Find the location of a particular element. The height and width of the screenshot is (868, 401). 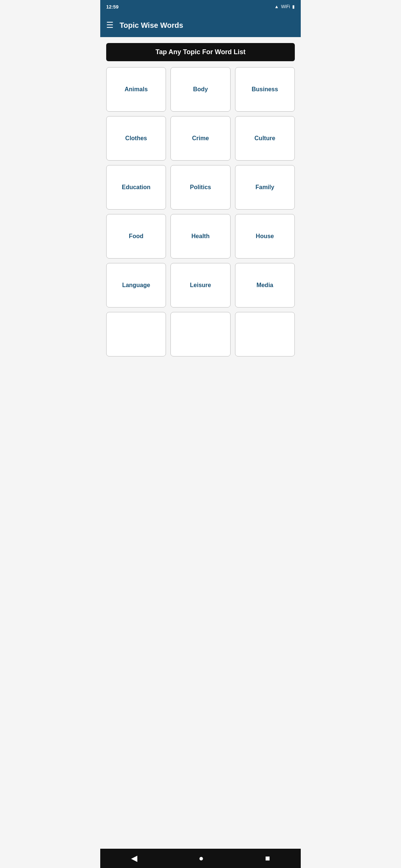

topic-card-more1 is located at coordinates (136, 334).